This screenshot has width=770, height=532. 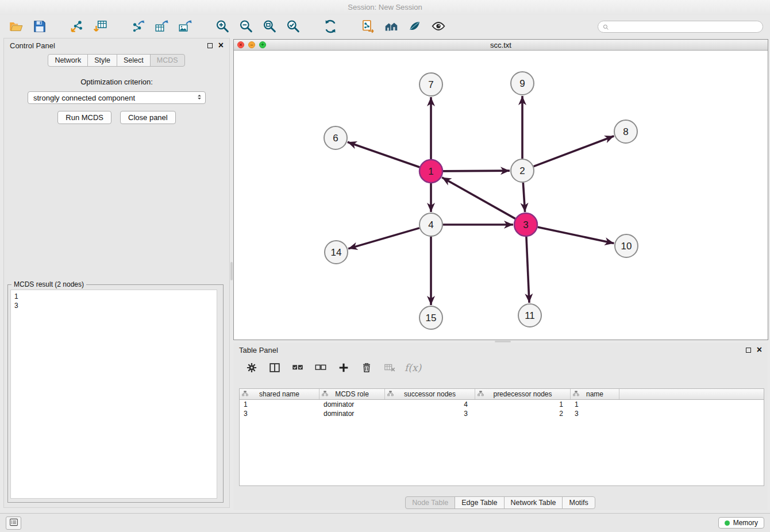 I want to click on table-body: 1dominator4113dominator323, so click(x=502, y=409).